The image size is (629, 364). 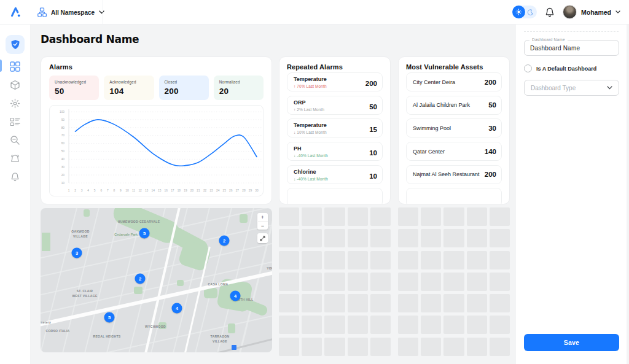 I want to click on sidebar-item-settings, so click(x=15, y=103).